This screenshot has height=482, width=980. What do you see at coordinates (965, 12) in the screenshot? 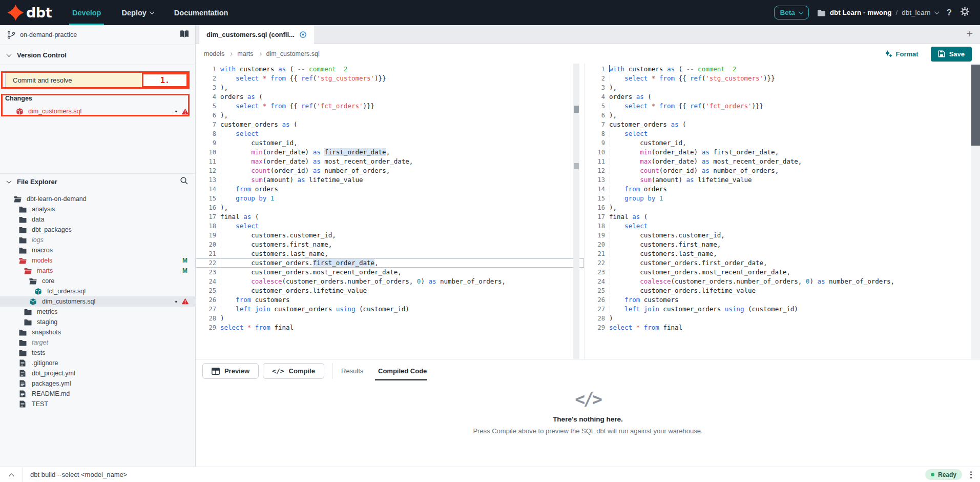
I see `settings-gear-icon` at bounding box center [965, 12].